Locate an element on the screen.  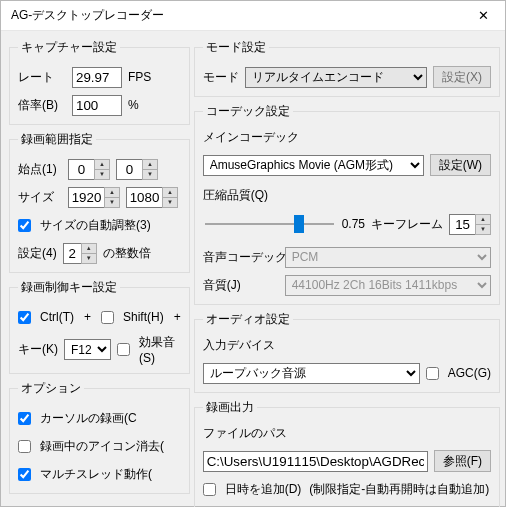
audio-codec-select: PCM is located at coordinates (388, 258).